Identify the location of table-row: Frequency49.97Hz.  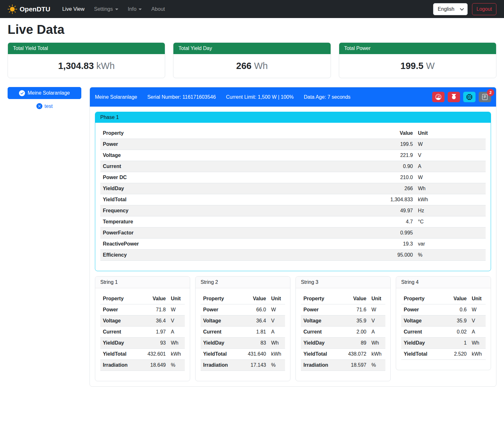
(293, 211).